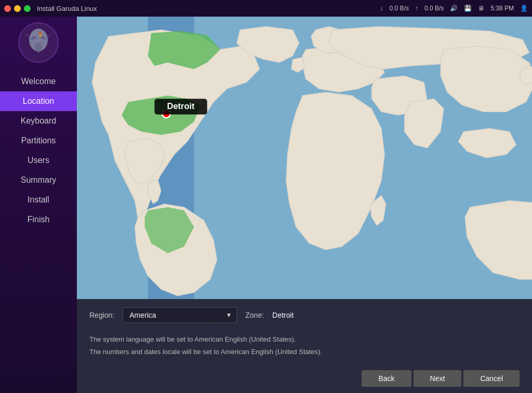 The image size is (532, 393). What do you see at coordinates (417, 8) in the screenshot?
I see `upload-icon: ↑` at bounding box center [417, 8].